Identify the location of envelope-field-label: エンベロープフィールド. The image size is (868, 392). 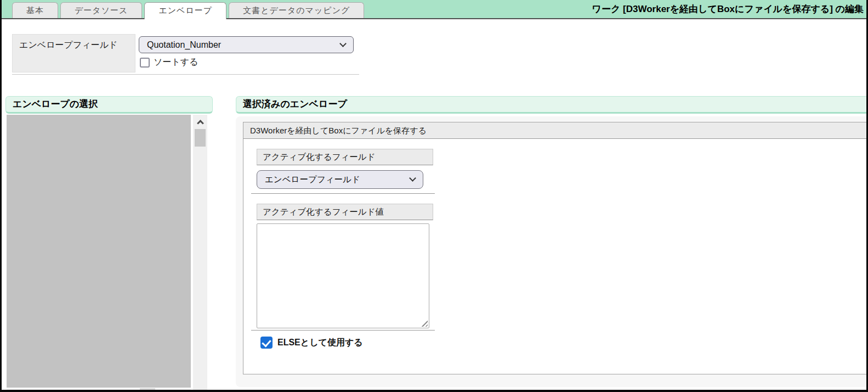
(73, 53).